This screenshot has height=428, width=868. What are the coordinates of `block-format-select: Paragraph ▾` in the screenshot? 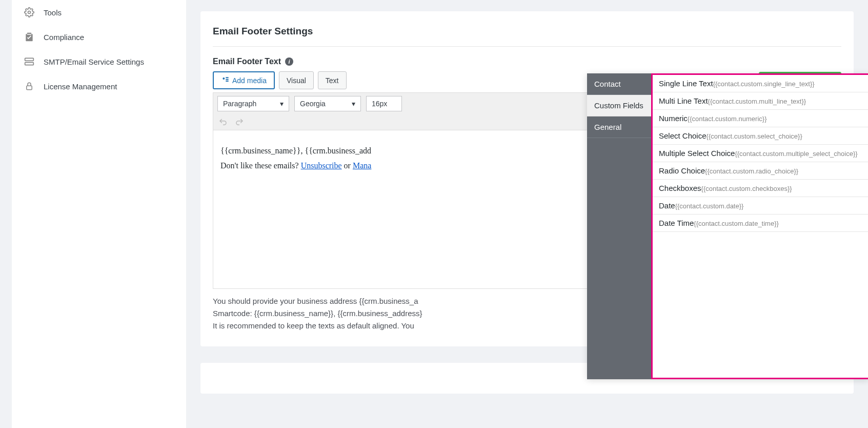 It's located at (253, 104).